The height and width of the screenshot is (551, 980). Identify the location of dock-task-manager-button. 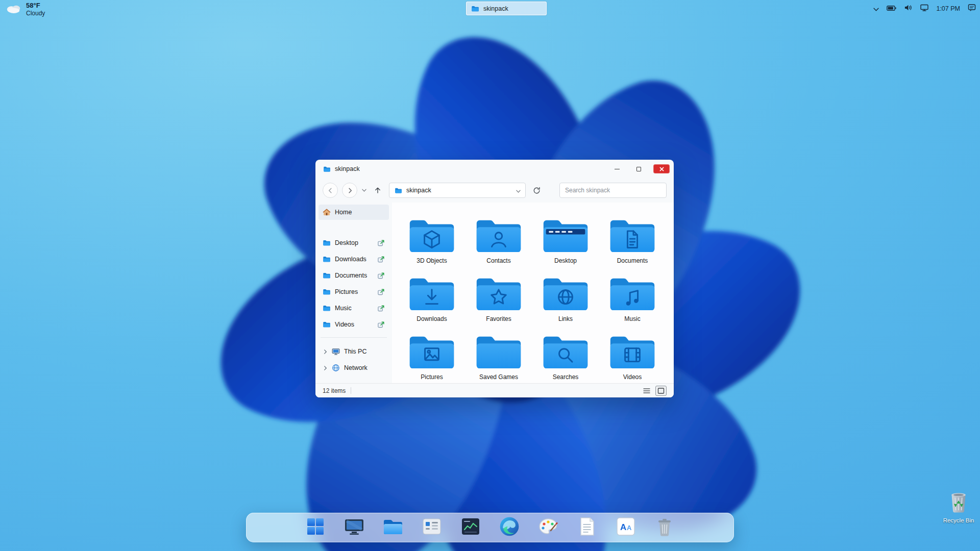
(471, 528).